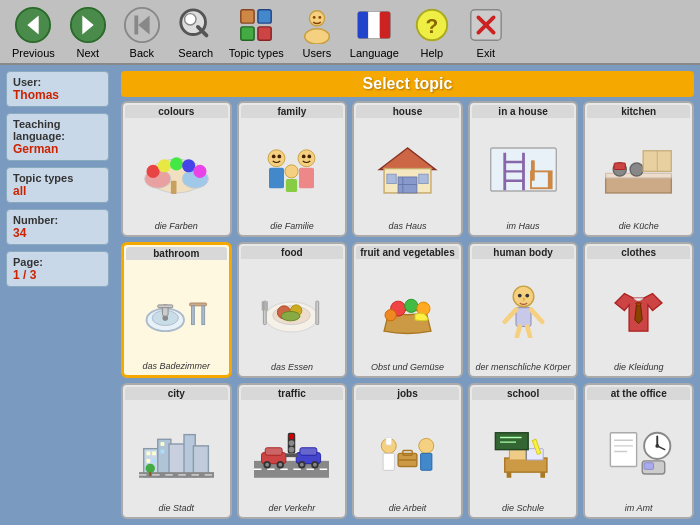 The image size is (700, 525). Describe the element at coordinates (638, 310) in the screenshot. I see `topic-image-clothes` at that location.